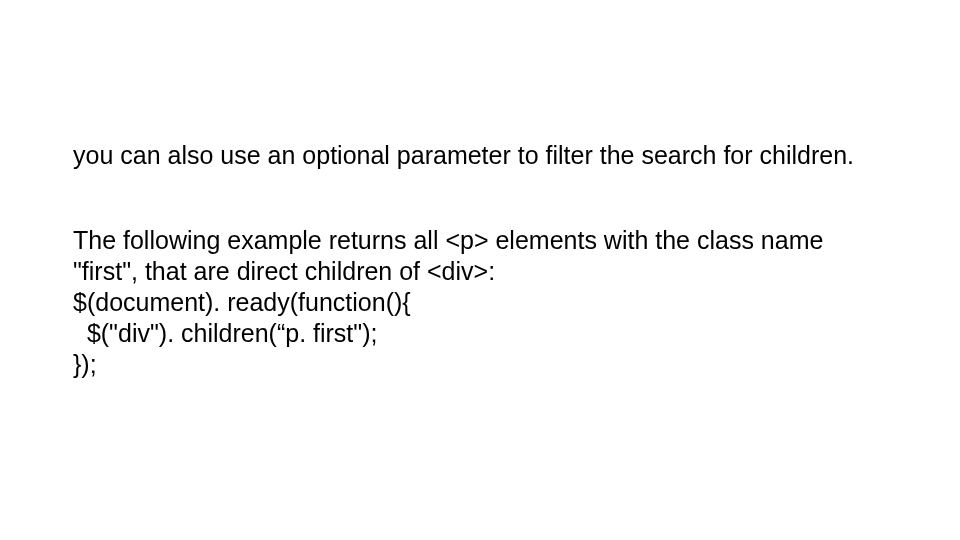  What do you see at coordinates (483, 333) in the screenshot?
I see `code-line-2: $("div"). children(“p. first");` at bounding box center [483, 333].